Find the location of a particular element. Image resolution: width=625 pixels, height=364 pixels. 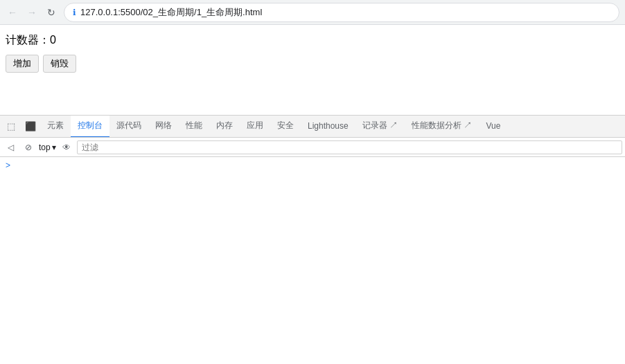

tab-sources: 源代码 is located at coordinates (129, 127).